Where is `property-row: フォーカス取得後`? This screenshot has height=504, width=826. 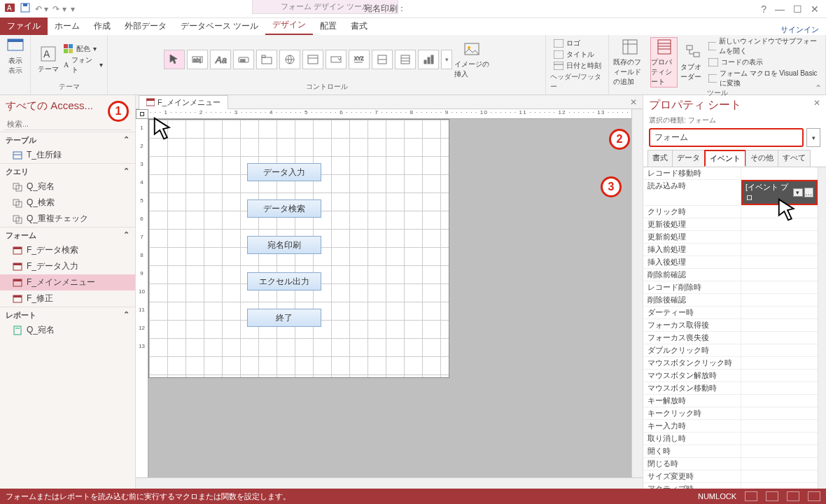 property-row: フォーカス取得後 is located at coordinates (731, 326).